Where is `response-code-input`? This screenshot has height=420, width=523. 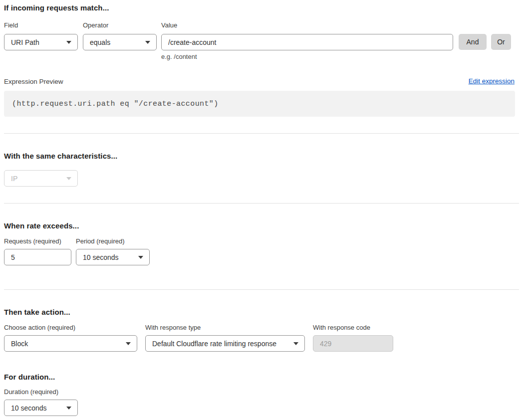
response-code-input is located at coordinates (353, 343).